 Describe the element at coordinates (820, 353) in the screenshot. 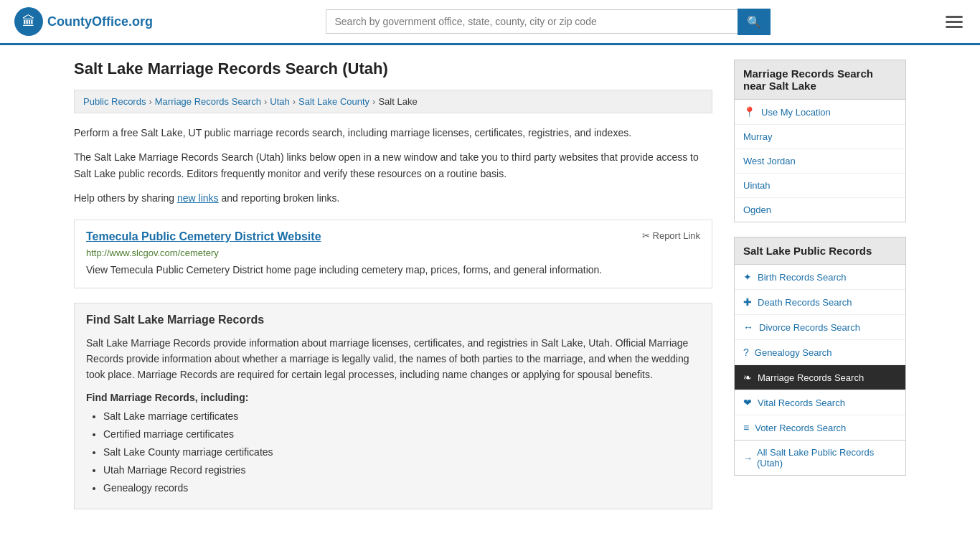

I see `sidebar-records-link: ?Genealogy Search` at that location.